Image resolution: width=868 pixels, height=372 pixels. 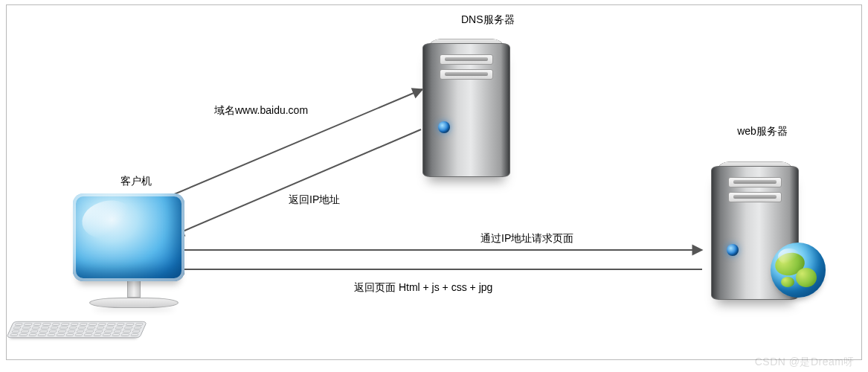 What do you see at coordinates (134, 251) in the screenshot?
I see `client-computer-icon` at bounding box center [134, 251].